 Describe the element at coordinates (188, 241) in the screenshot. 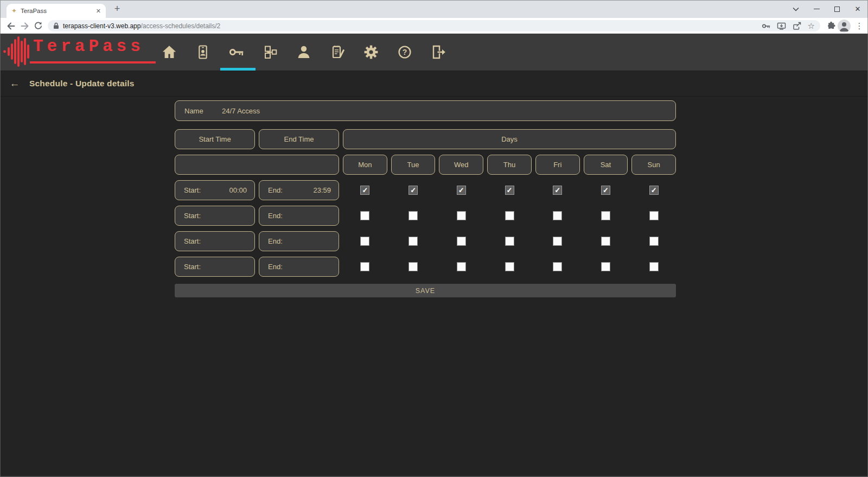

I see `start-time-input-row3-label: Start:` at that location.